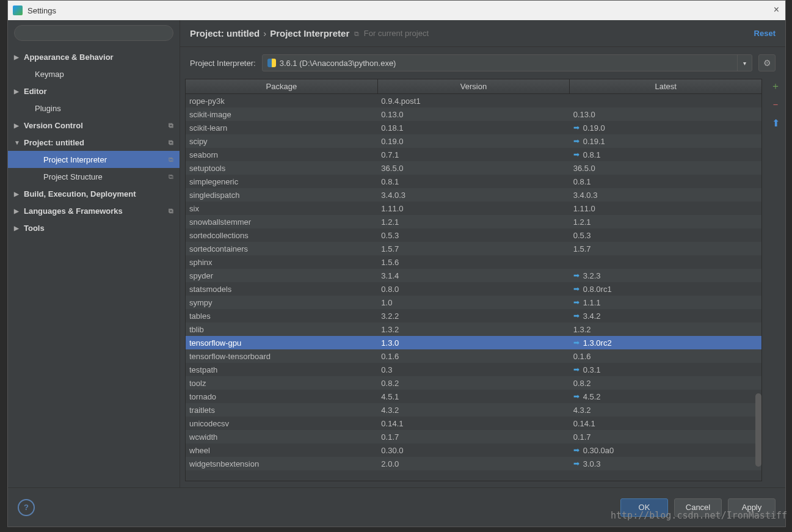 Image resolution: width=792 pixels, height=532 pixels. I want to click on table-row: sympy1.0➡1.1.1, so click(474, 302).